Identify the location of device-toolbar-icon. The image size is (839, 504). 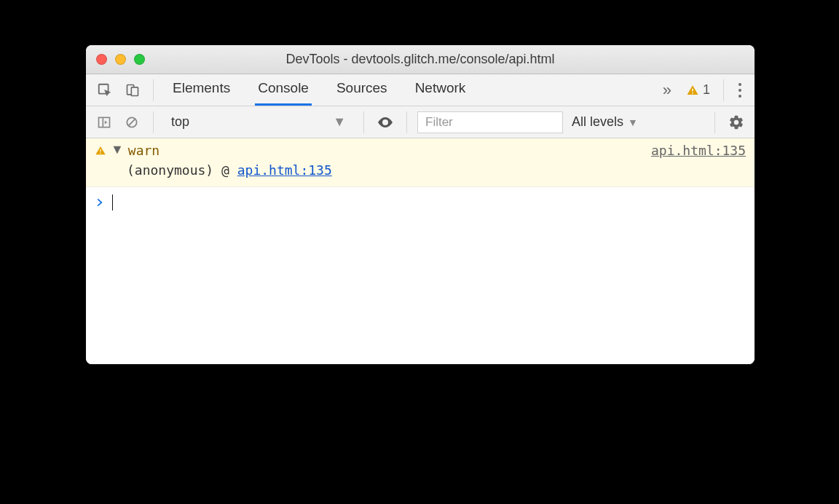
(133, 90).